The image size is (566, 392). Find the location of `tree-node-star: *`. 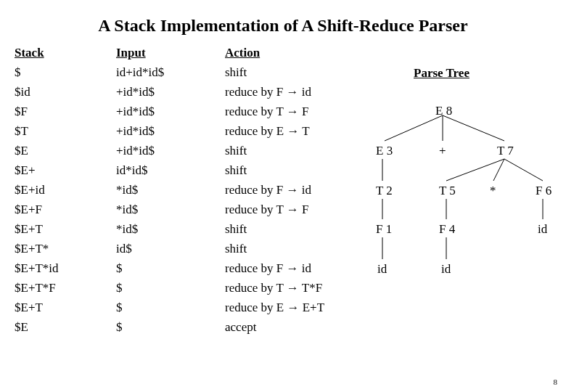

tree-node-star: * is located at coordinates (493, 190).